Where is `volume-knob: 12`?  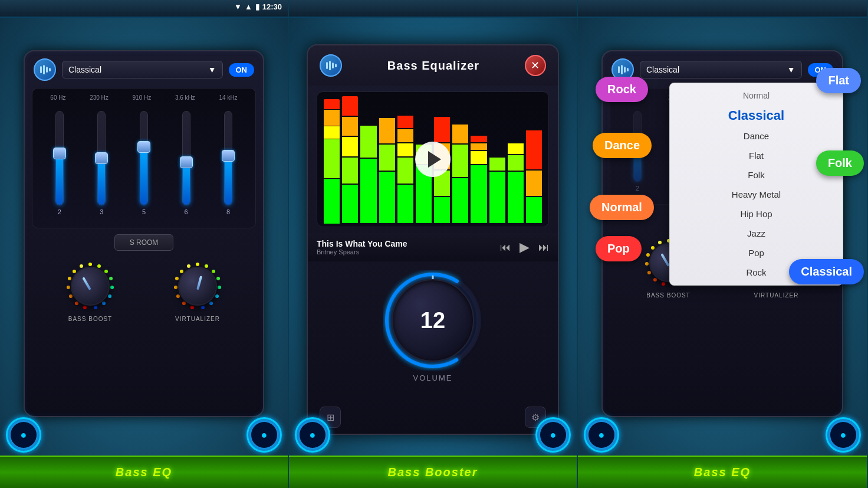
volume-knob: 12 is located at coordinates (433, 320).